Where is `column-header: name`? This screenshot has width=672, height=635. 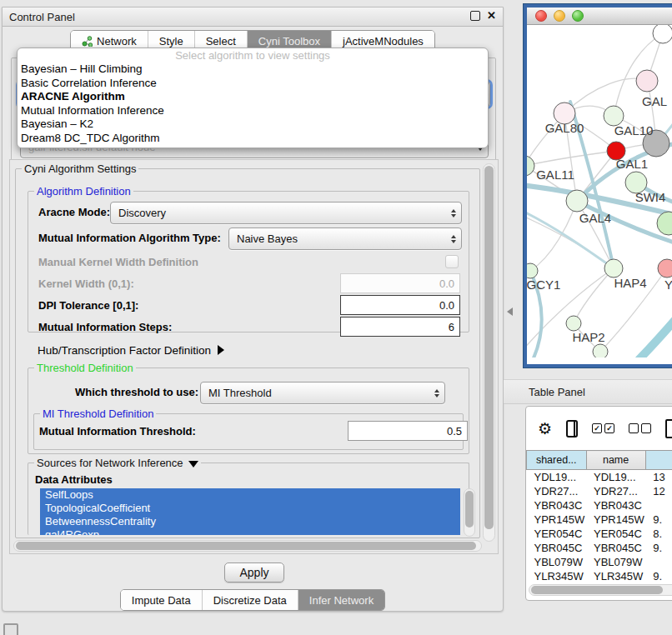
column-header: name is located at coordinates (615, 460).